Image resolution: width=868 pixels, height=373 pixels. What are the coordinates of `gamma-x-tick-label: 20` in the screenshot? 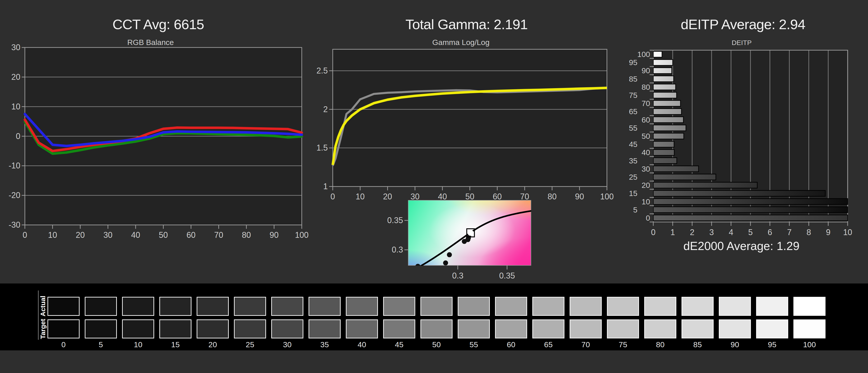 It's located at (388, 197).